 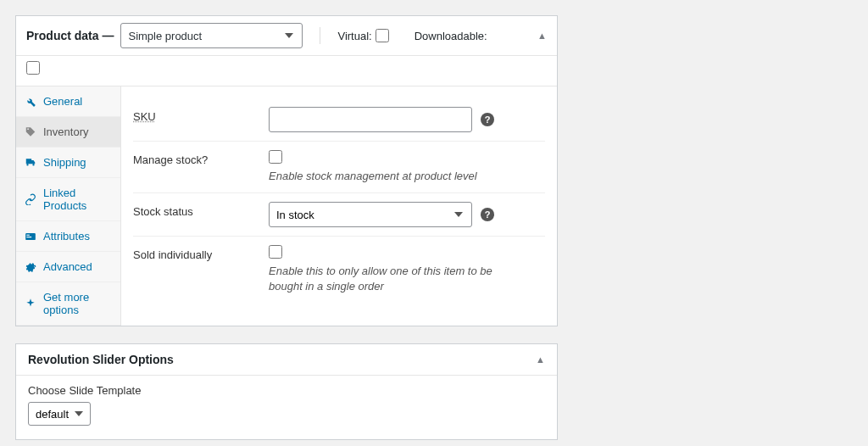 I want to click on tab-advanced: Advanced, so click(x=68, y=267).